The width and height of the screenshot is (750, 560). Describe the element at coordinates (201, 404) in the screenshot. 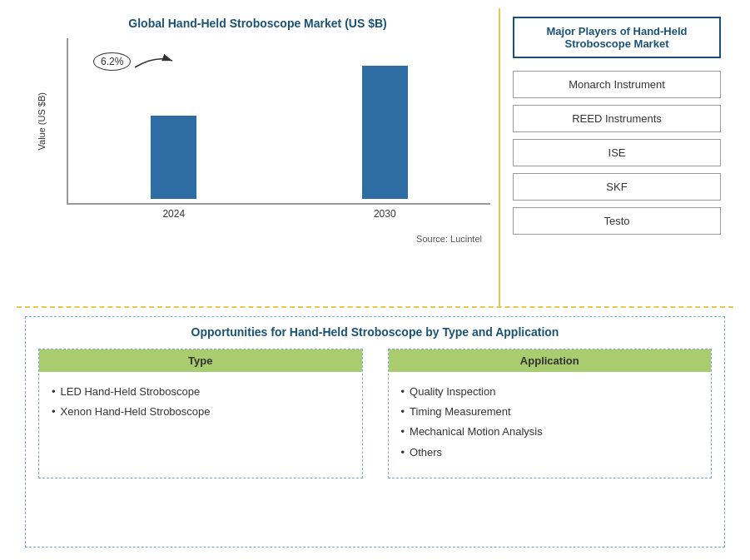

I see `type-items: • LED Hand-Held Stroboscope • Xenon Hand…` at that location.